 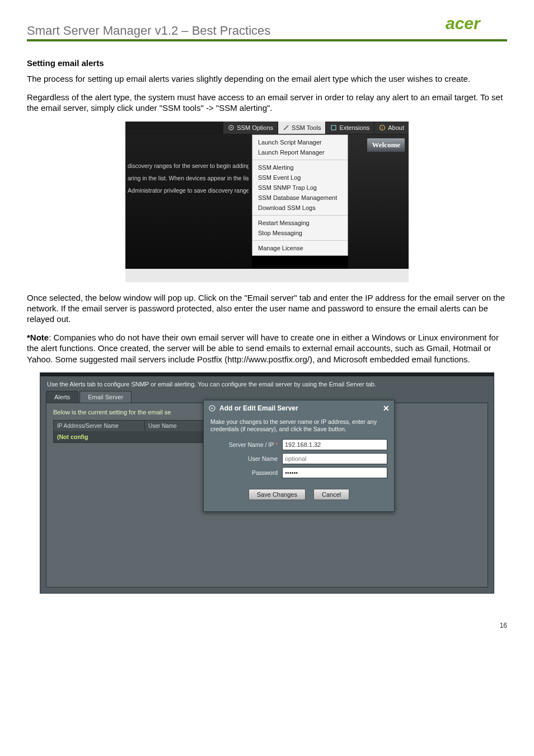 What do you see at coordinates (300, 223) in the screenshot?
I see `dropdown-item-restart-messaging: Restart Messaging` at bounding box center [300, 223].